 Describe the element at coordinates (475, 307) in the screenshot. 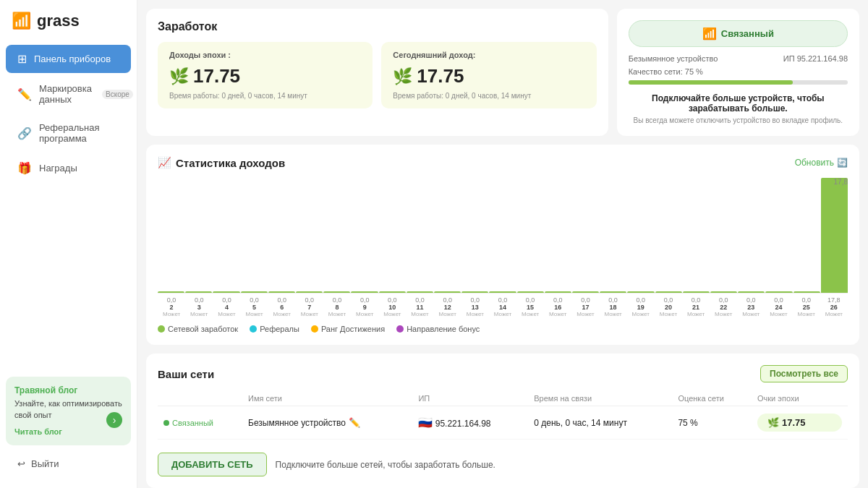

I see `chart-label-group: 0,013Может` at that location.